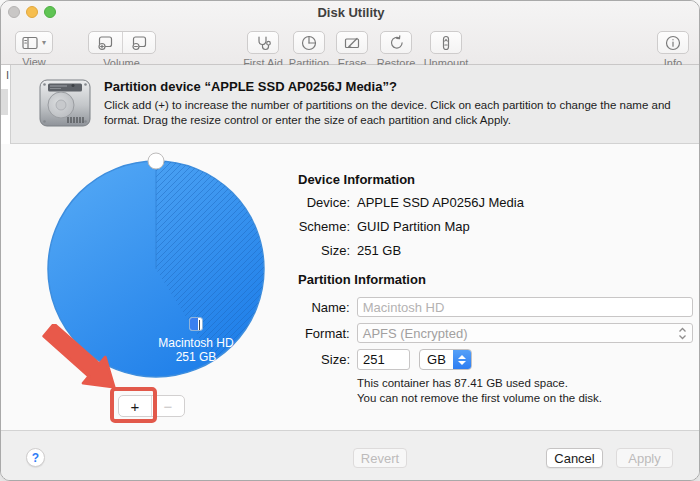 Image resolution: width=700 pixels, height=481 pixels. Describe the element at coordinates (414, 226) in the screenshot. I see `scheme-row-value: GUID Partition Map` at that location.